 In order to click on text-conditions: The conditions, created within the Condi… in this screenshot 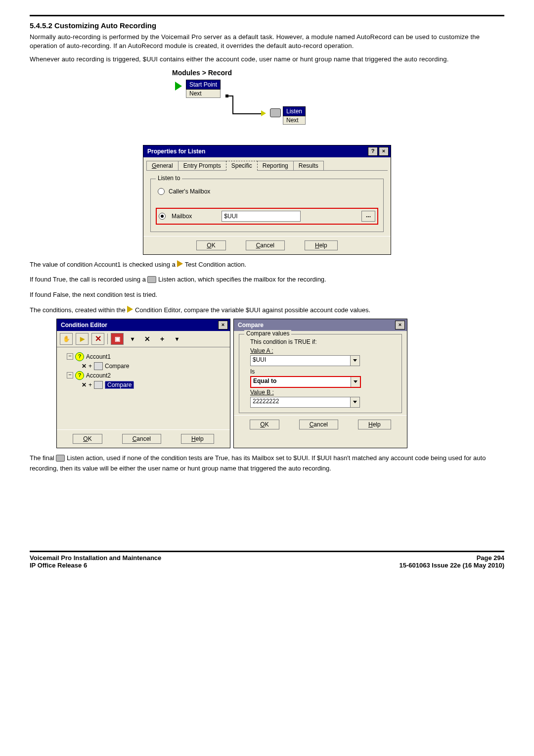, I will do `click(267, 311)`.